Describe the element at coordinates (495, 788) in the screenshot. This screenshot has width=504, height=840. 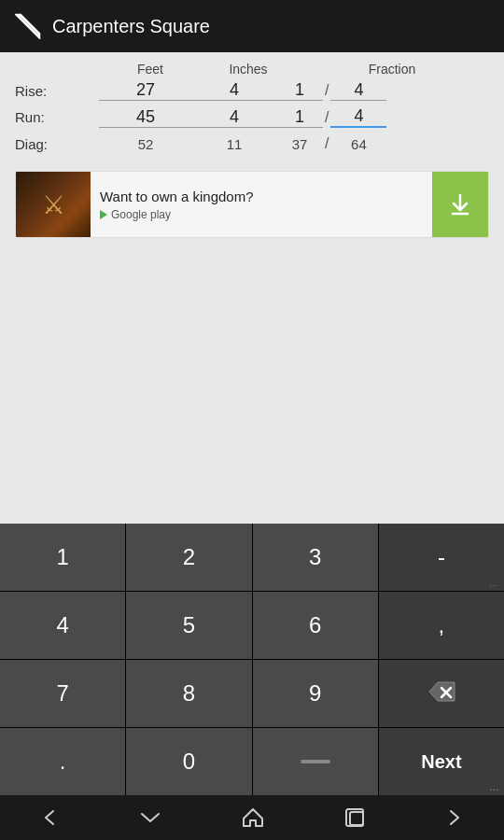
I see `next-dots-decoration: ...` at that location.